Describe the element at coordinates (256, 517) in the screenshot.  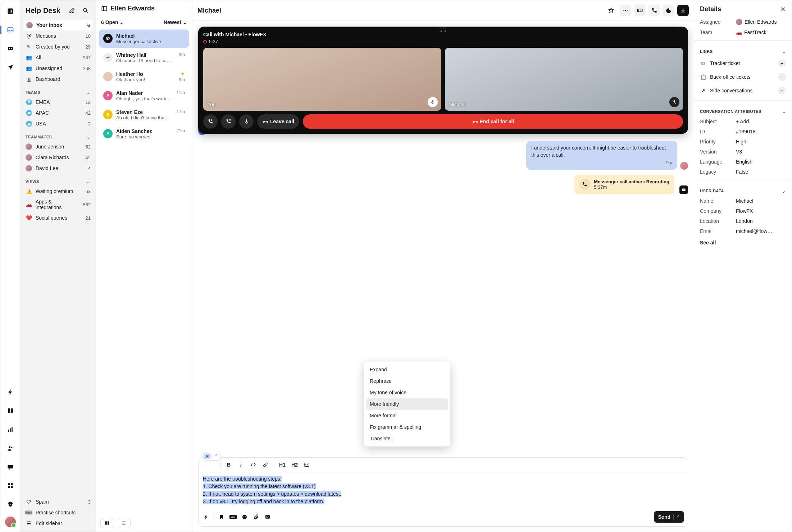
I see `attachment-icon` at that location.